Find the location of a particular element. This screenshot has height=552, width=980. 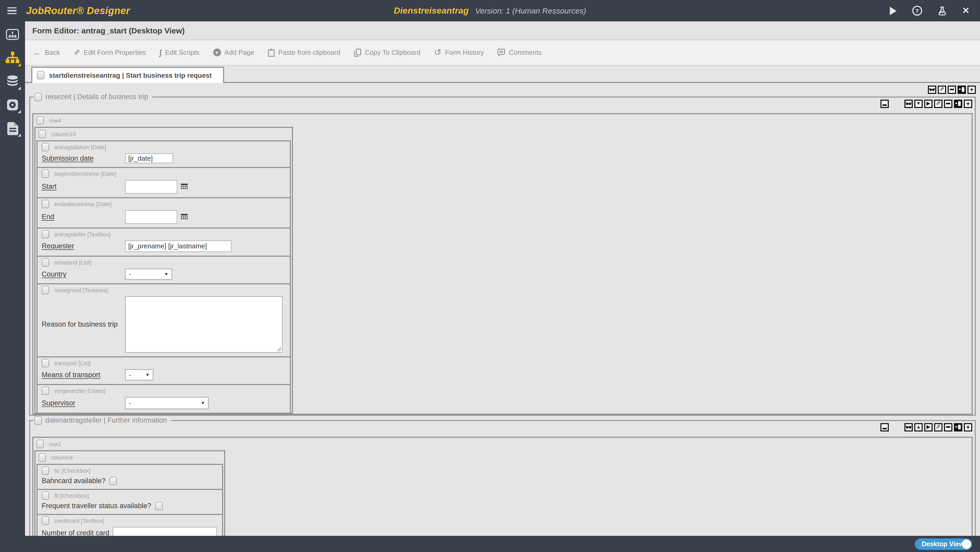

tab-select-checkbox is located at coordinates (40, 75).